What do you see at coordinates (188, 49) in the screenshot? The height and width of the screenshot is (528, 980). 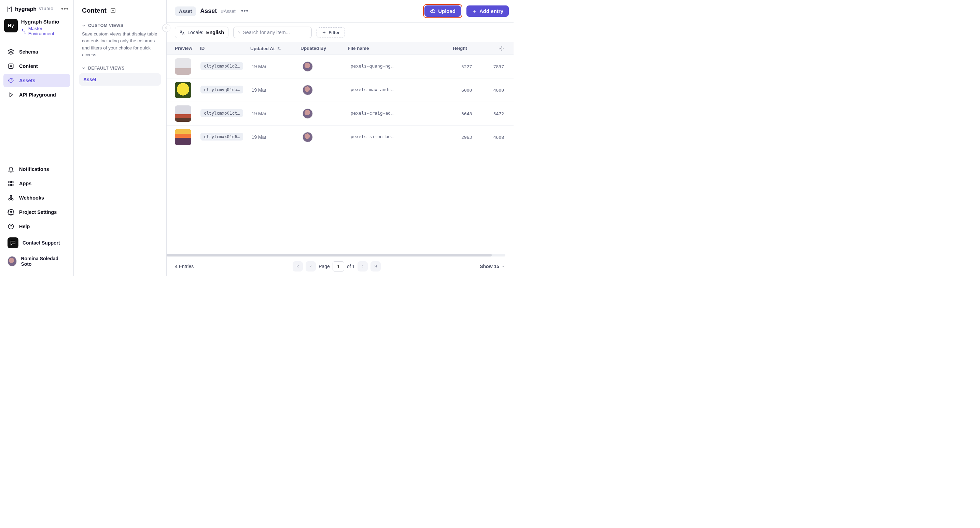 I see `col-preview: Preview` at bounding box center [188, 49].